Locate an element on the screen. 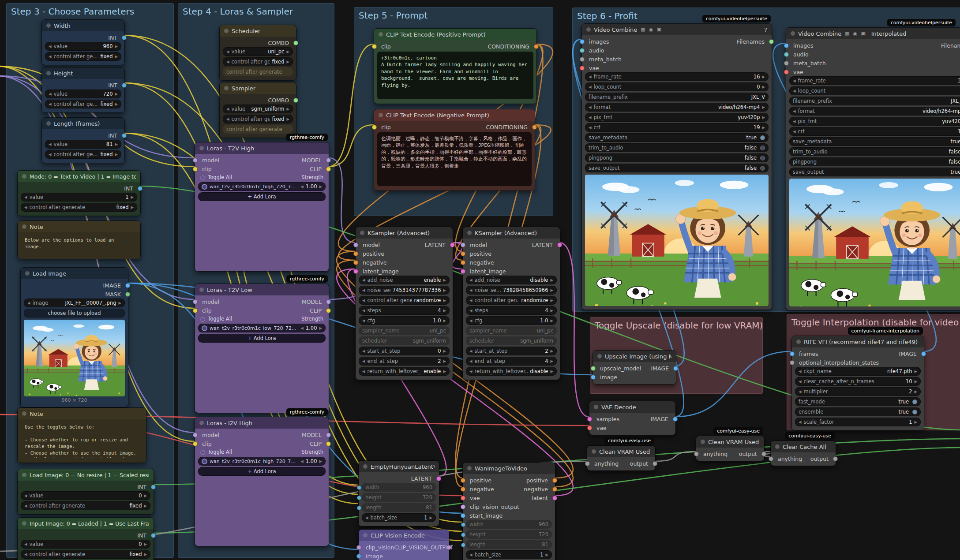  node-header: RIFE VFI (recommend rife47 and rife49) is located at coordinates (858, 342).